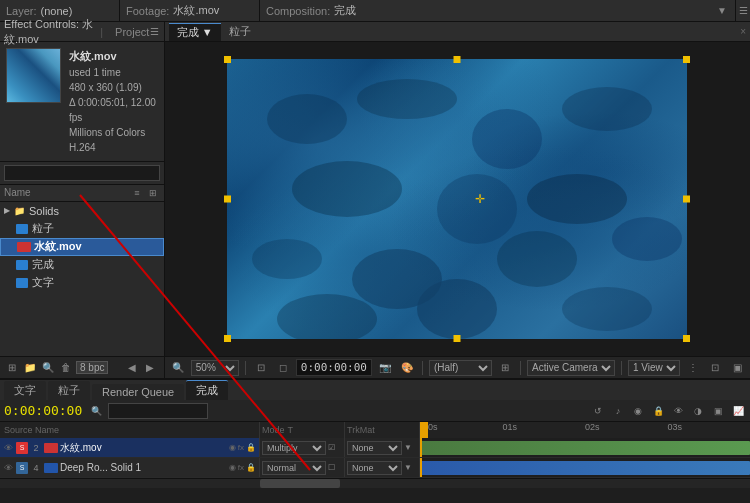 The image size is (750, 503). Describe the element at coordinates (57, 11) in the screenshot. I see `layer-value: (none)` at that location.